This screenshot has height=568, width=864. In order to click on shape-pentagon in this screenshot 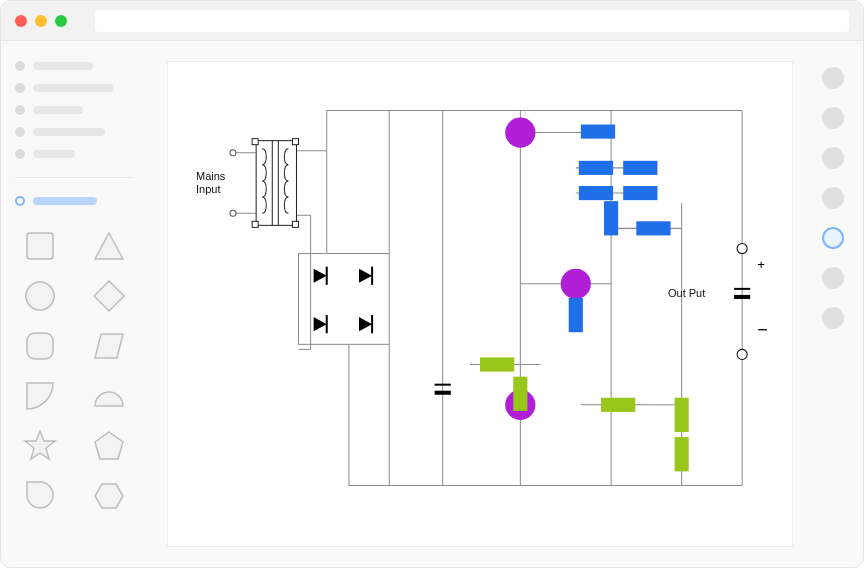, I will do `click(108, 446)`.